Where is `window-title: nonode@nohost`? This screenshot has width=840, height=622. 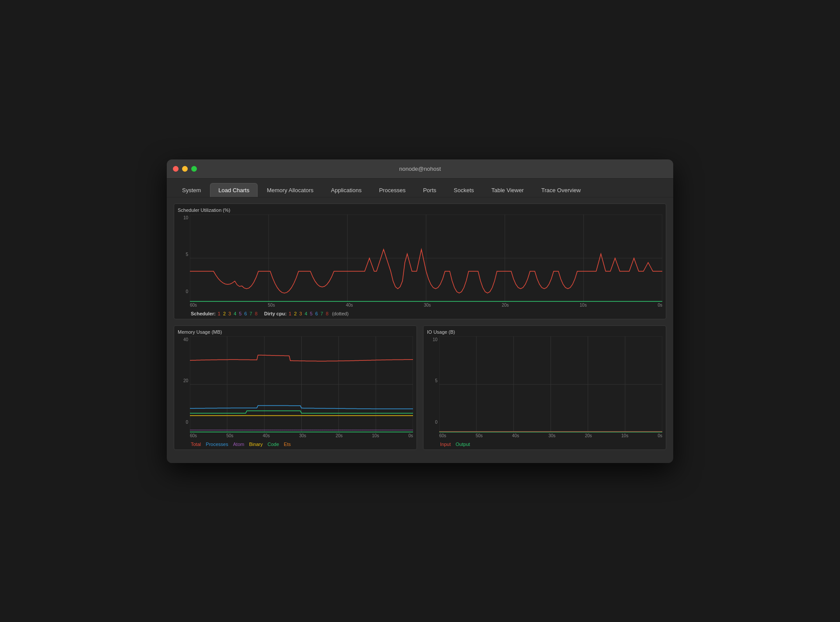 window-title: nonode@nohost is located at coordinates (420, 169).